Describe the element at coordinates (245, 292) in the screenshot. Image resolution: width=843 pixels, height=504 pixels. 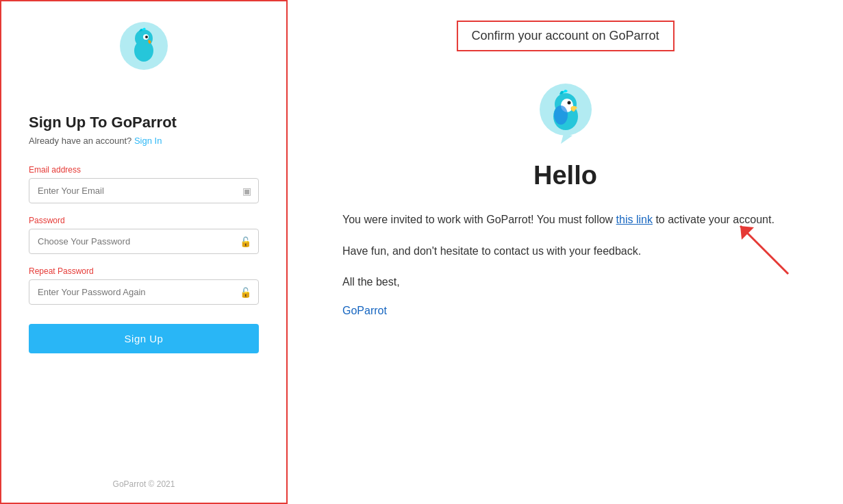
I see `repeat-icon: 🔓` at that location.